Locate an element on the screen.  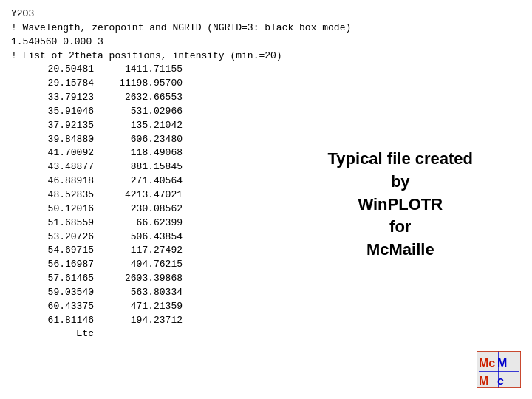
theta-value: 48.52835 is located at coordinates (55, 195).